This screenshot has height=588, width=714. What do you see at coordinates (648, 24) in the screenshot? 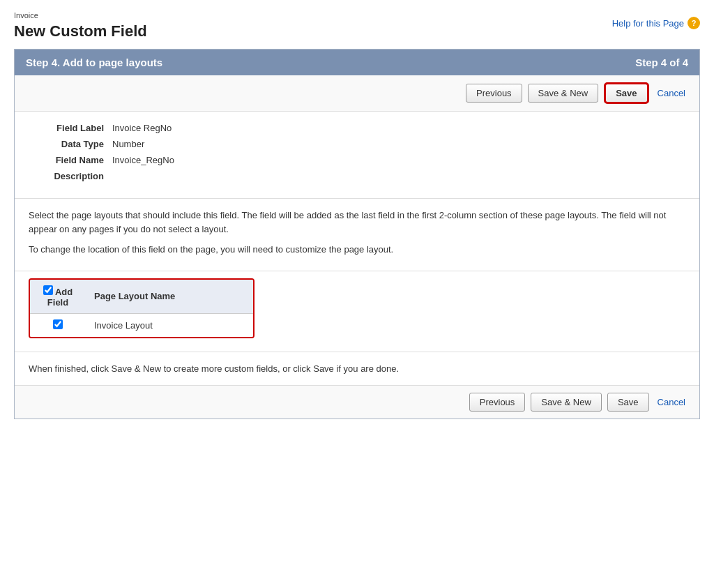
I see `help-link-label: Help for this Page` at bounding box center [648, 24].